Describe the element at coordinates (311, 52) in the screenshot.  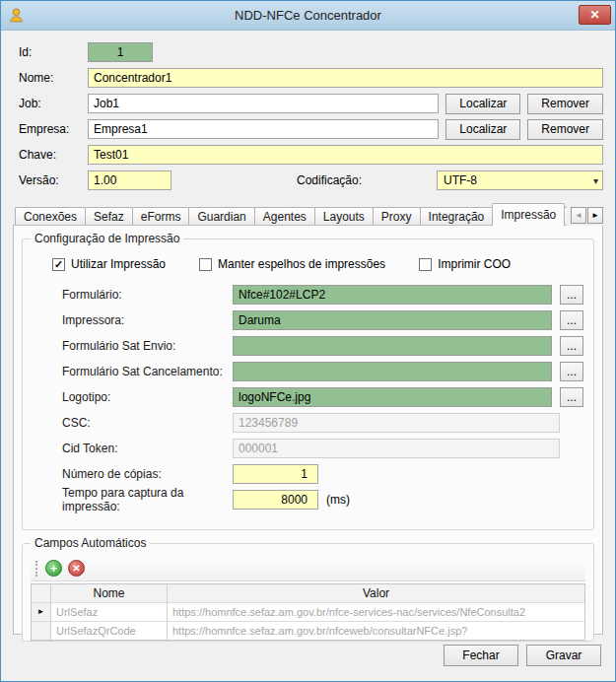
I see `id-row: Id: 1` at that location.